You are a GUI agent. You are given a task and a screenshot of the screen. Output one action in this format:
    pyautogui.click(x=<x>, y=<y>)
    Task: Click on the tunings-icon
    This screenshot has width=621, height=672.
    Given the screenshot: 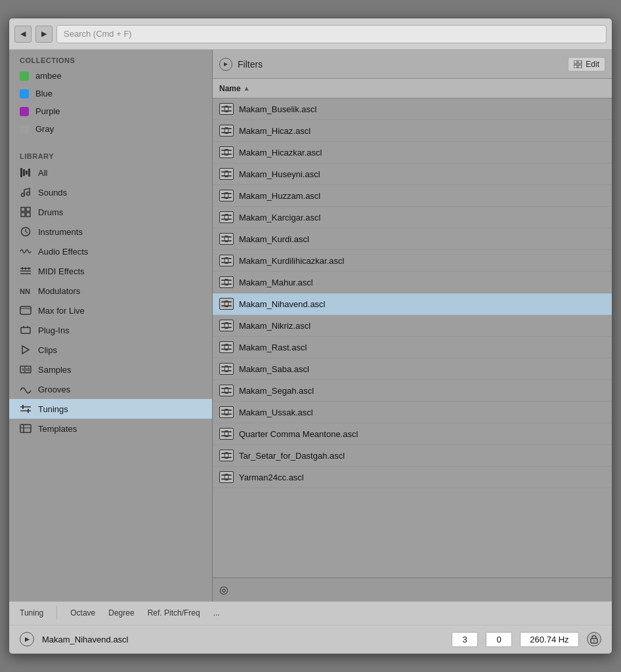 What is the action you would take?
    pyautogui.click(x=26, y=409)
    